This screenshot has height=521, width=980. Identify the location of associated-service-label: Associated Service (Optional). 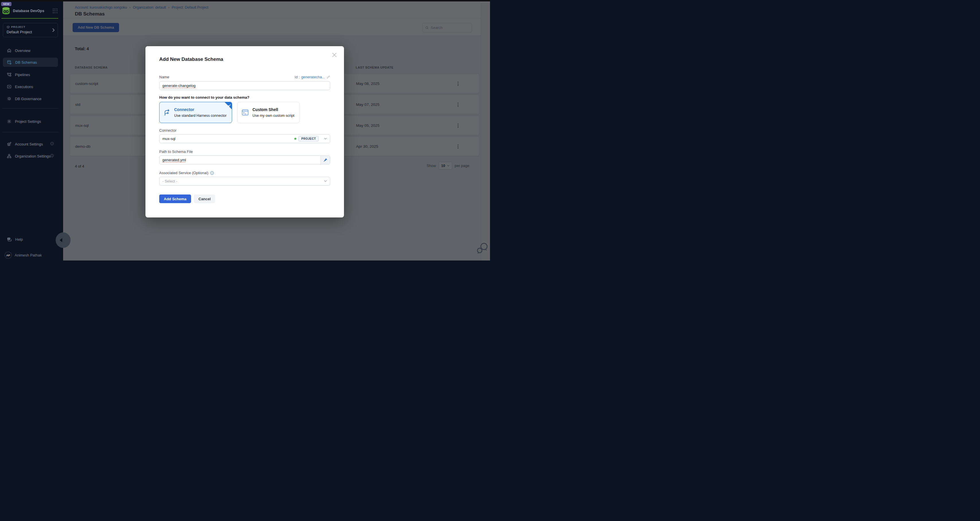
(184, 173).